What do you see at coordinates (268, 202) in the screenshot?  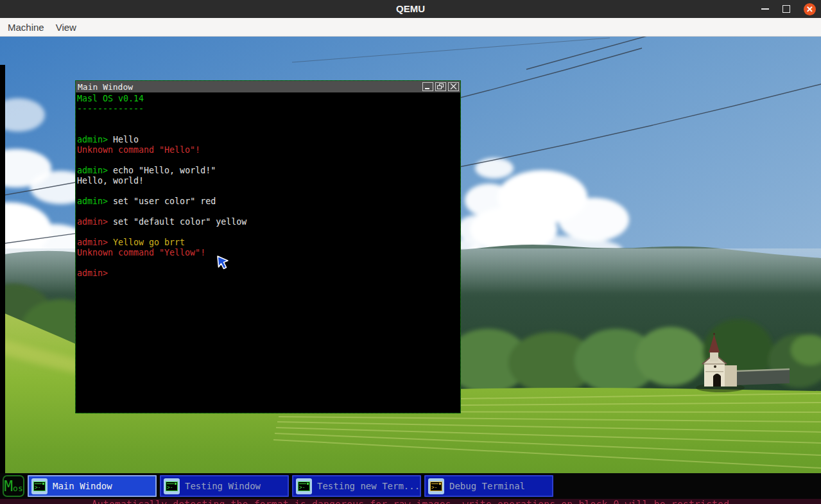 I see `terminal-line: admin> set "user color" red` at bounding box center [268, 202].